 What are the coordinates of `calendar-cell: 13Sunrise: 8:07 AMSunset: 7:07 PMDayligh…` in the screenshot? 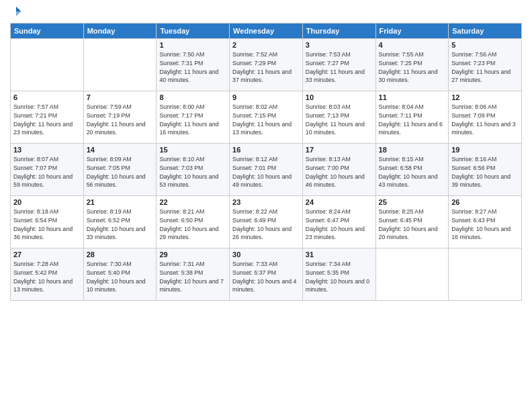 It's located at (47, 170).